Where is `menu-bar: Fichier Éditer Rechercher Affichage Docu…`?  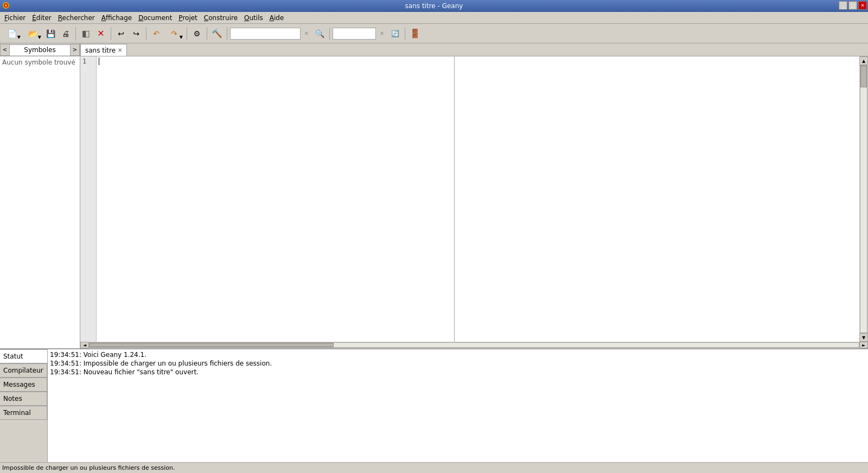 menu-bar: Fichier Éditer Rechercher Affichage Docu… is located at coordinates (434, 18).